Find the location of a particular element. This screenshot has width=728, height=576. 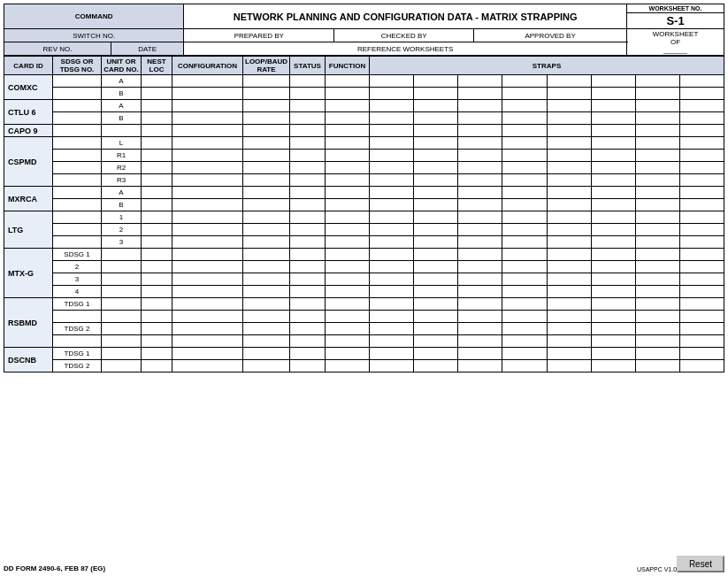

unit-card-cell: R2 is located at coordinates (122, 168).